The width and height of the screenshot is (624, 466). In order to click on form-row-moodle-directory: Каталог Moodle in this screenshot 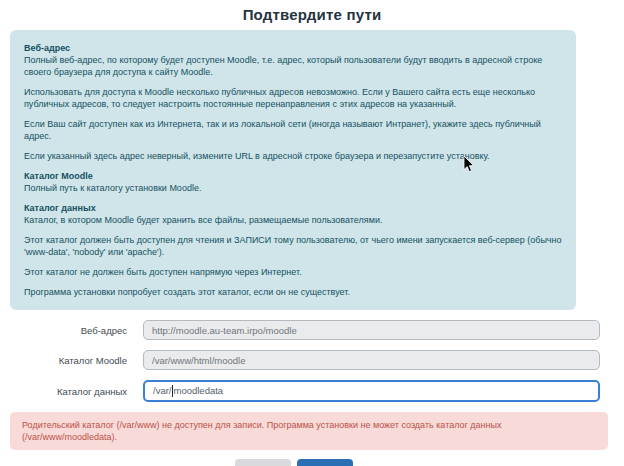, I will do `click(312, 360)`.